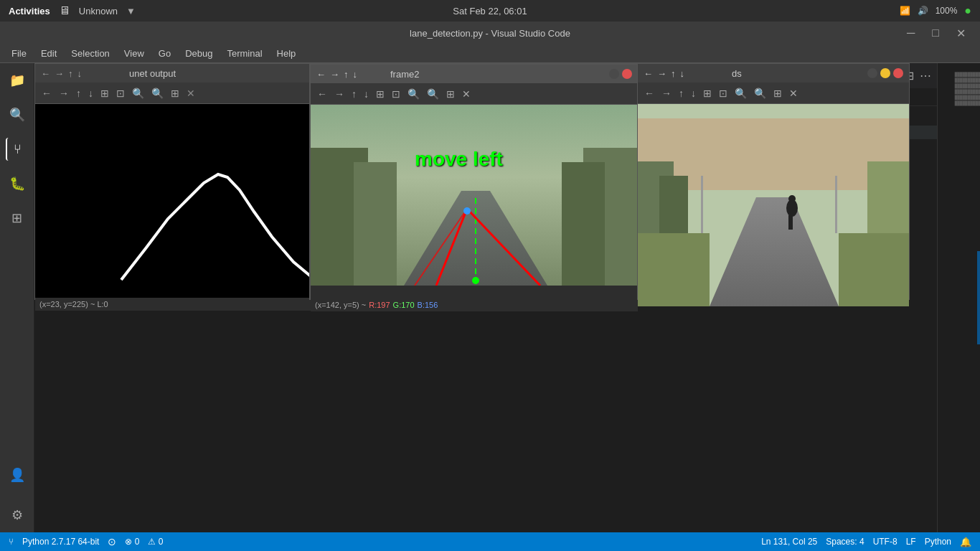 The image size is (980, 551). Describe the element at coordinates (191, 93) in the screenshot. I see `unet-save-icon: ✕` at that location.